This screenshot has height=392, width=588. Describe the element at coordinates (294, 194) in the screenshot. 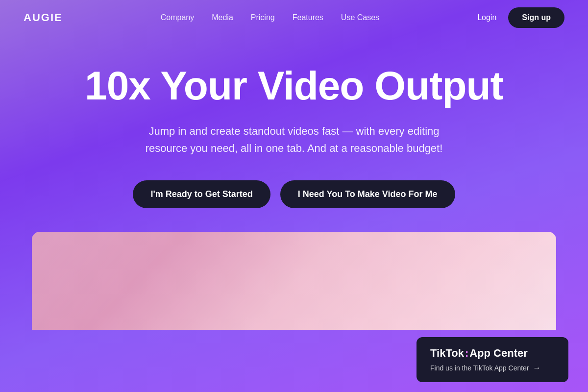

I see `hero-buttons: I'm Ready to Get Started I Need You To M…` at that location.